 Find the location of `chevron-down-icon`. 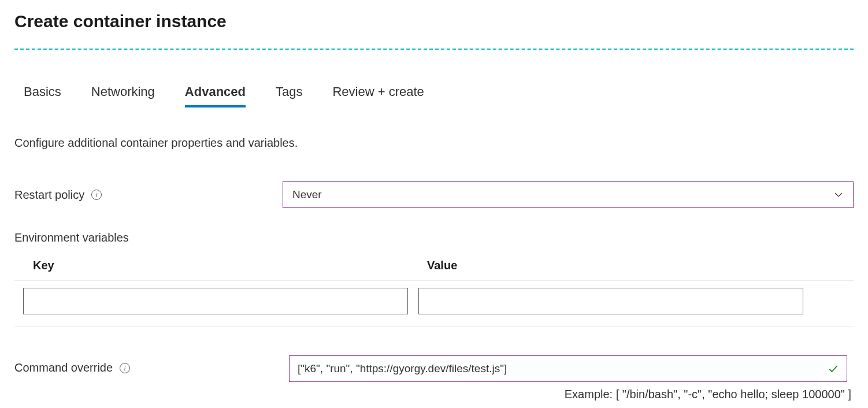

chevron-down-icon is located at coordinates (839, 195).